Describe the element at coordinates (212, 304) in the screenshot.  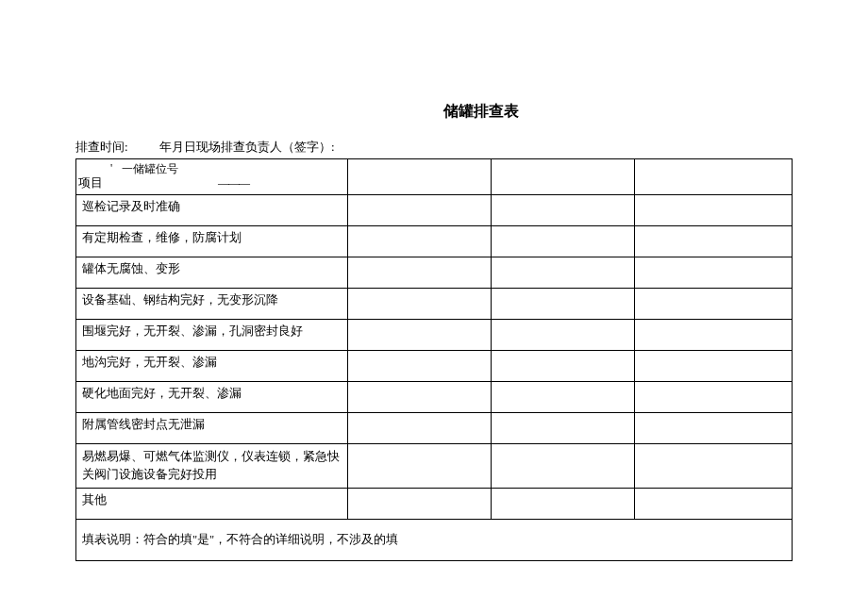
I see `row-label: 设备基础、钢结构完好，无变形沉降` at that location.